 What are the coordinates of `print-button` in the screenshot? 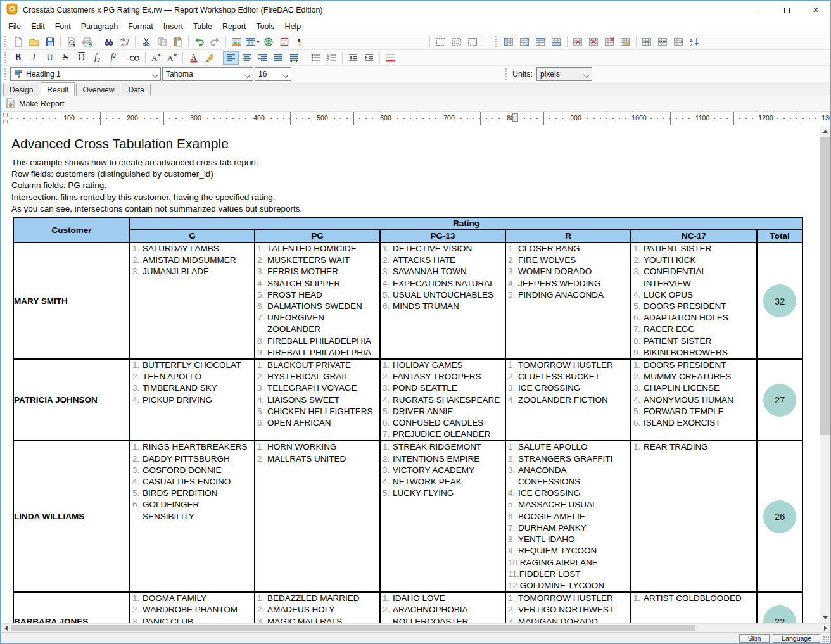 It's located at (87, 42).